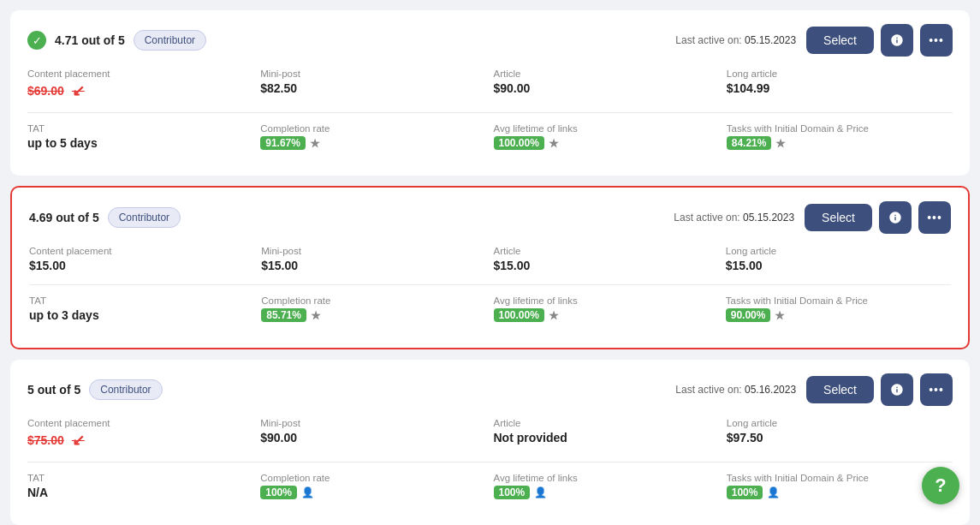  What do you see at coordinates (840, 143) in the screenshot?
I see `stat-value: 84.21%★` at bounding box center [840, 143].